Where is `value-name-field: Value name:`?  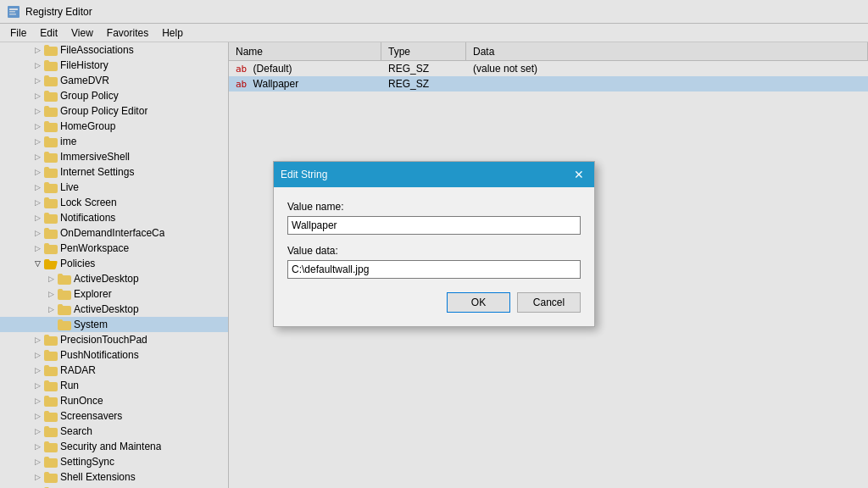 value-name-field: Value name: is located at coordinates (434, 218).